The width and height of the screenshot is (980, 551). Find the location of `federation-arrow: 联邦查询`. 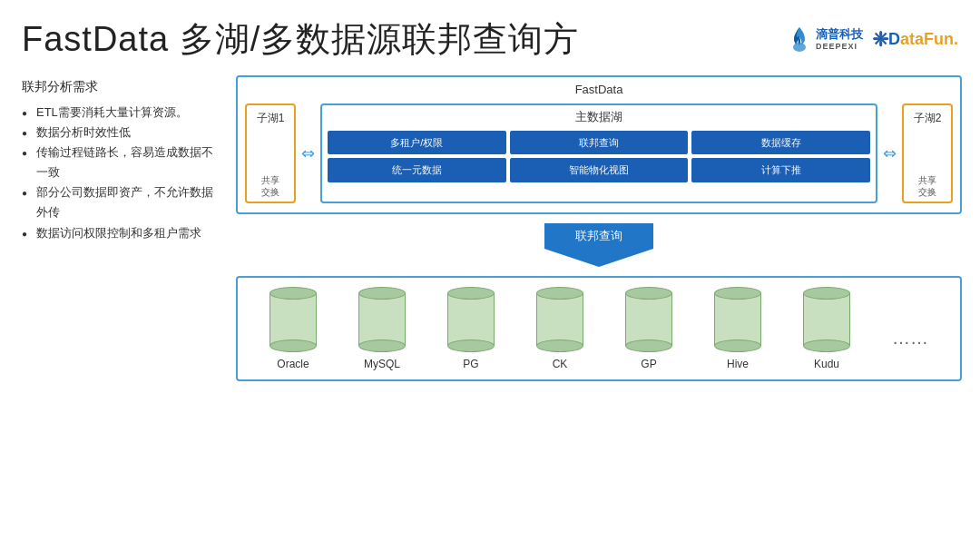

federation-arrow: 联邦查询 is located at coordinates (599, 245).